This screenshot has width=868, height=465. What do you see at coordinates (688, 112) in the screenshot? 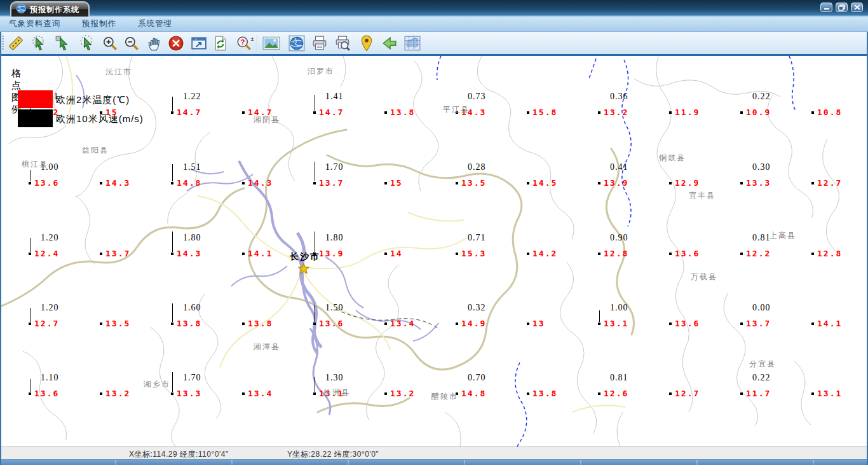
I see `temp-value: 11.9` at bounding box center [688, 112].